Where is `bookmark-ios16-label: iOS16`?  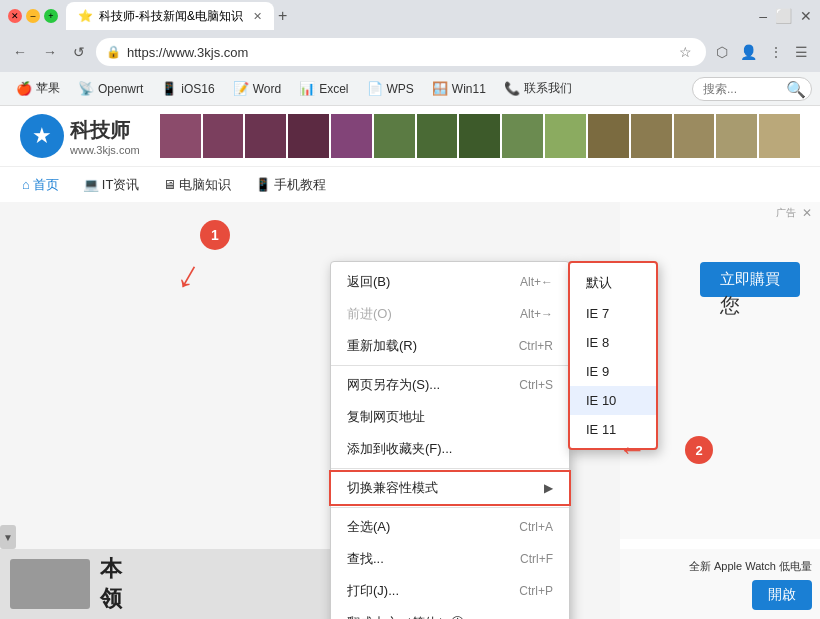
bookmark-ios16-label: iOS16 is located at coordinates (198, 89).